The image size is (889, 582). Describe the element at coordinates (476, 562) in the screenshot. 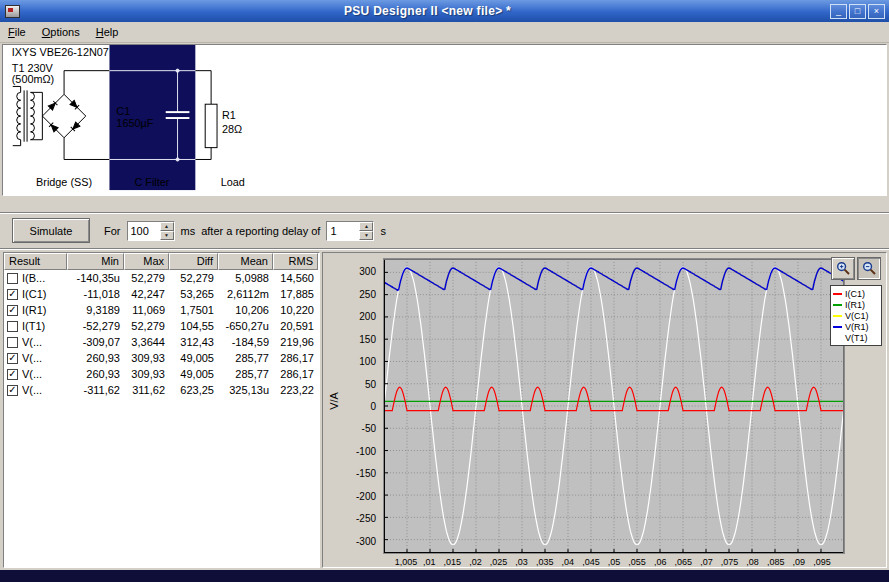

I see `x-tick-label: ,02` at that location.